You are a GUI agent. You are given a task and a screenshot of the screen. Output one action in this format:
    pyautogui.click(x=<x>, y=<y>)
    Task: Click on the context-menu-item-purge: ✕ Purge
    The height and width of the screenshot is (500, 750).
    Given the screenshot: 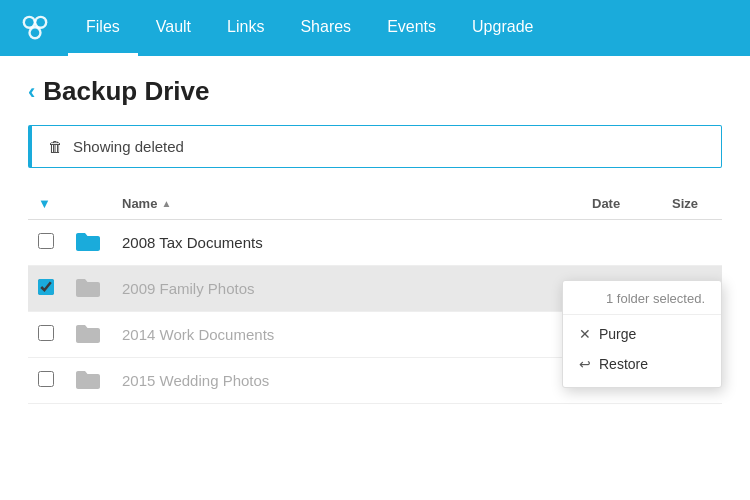 What is the action you would take?
    pyautogui.click(x=642, y=334)
    